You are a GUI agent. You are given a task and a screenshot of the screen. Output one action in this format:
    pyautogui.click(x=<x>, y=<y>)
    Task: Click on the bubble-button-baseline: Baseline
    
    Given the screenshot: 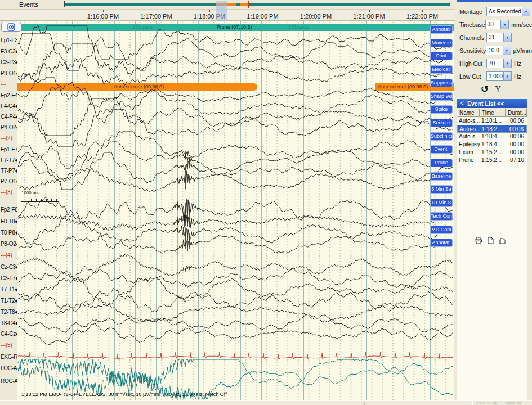 What is the action you would take?
    pyautogui.click(x=441, y=177)
    